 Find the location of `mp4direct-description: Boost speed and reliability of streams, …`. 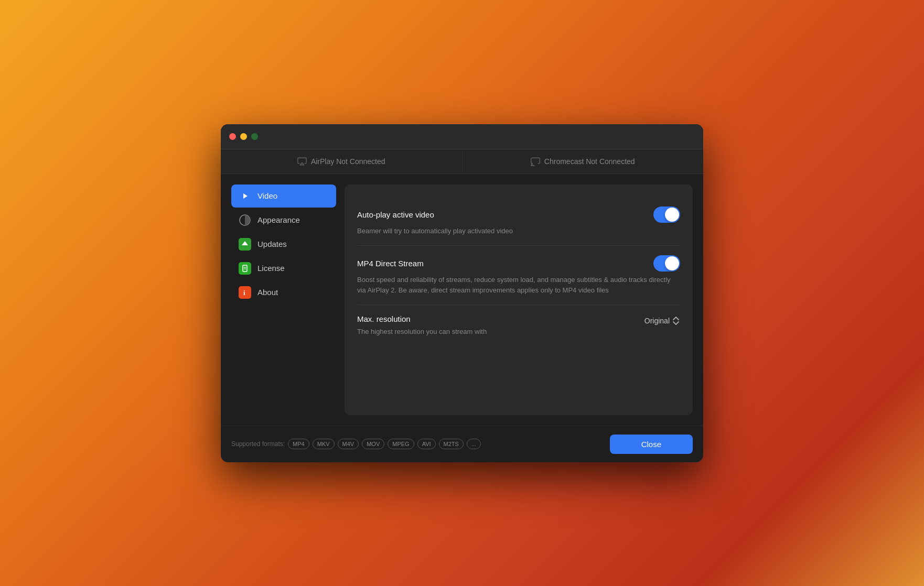

mp4direct-description: Boost speed and reliability of streams, … is located at coordinates (519, 285).